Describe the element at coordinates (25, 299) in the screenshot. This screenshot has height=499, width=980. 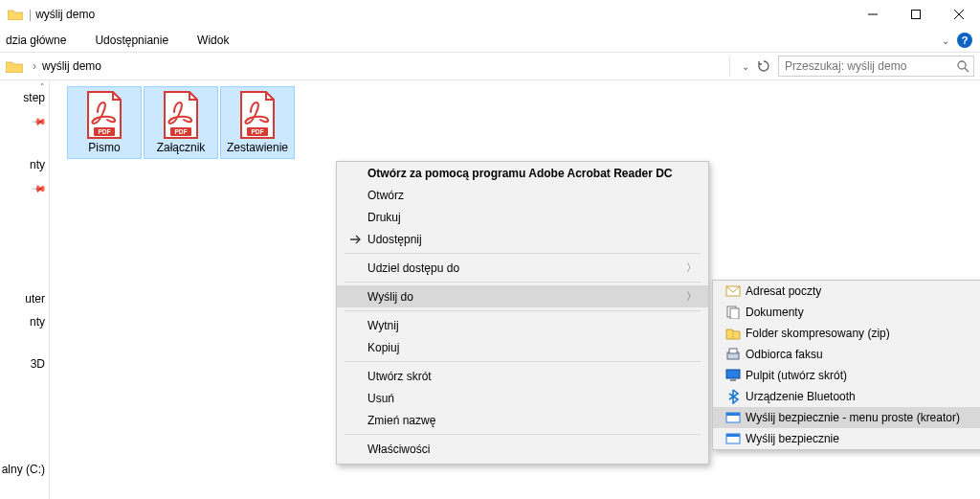
I see `sidebar-item: uter` at that location.